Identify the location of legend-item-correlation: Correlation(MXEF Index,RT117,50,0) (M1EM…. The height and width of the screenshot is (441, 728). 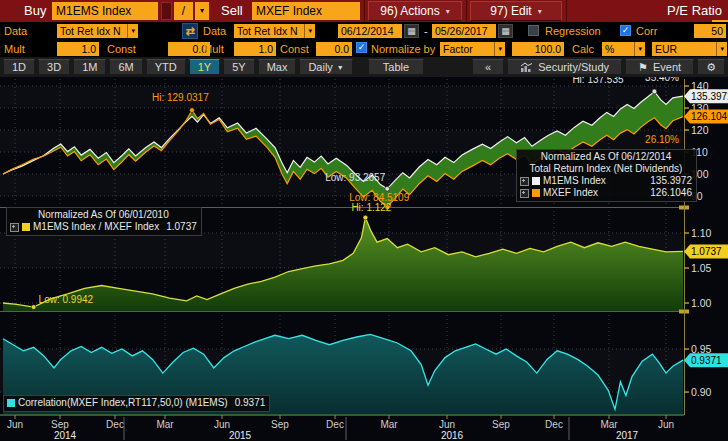
(136, 403).